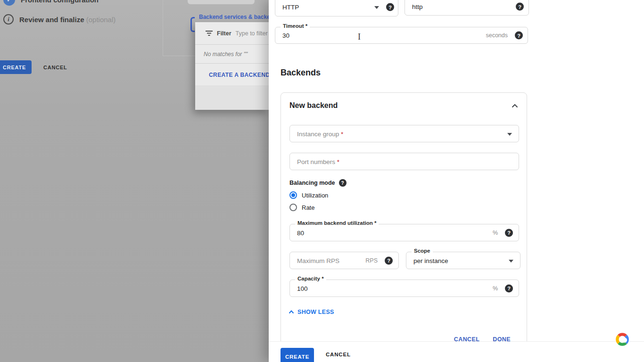 Image resolution: width=644 pixels, height=362 pixels. I want to click on filter-icon, so click(209, 33).